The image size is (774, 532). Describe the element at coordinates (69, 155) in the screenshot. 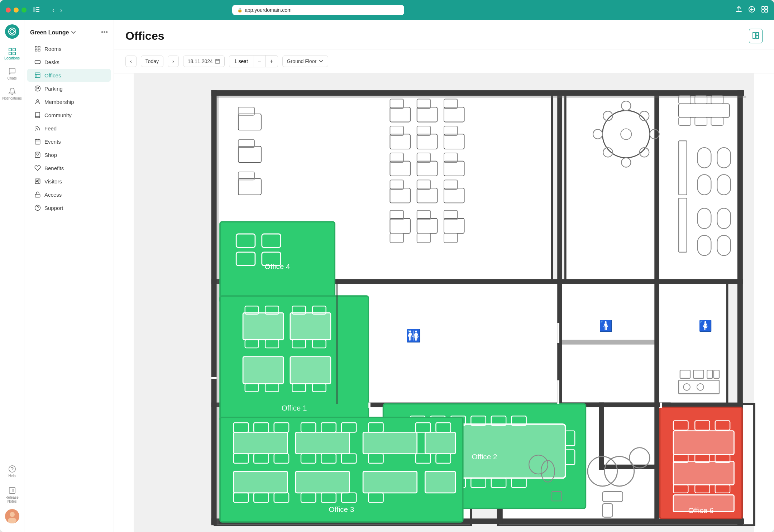

I see `nav-item-shop: Shop` at that location.